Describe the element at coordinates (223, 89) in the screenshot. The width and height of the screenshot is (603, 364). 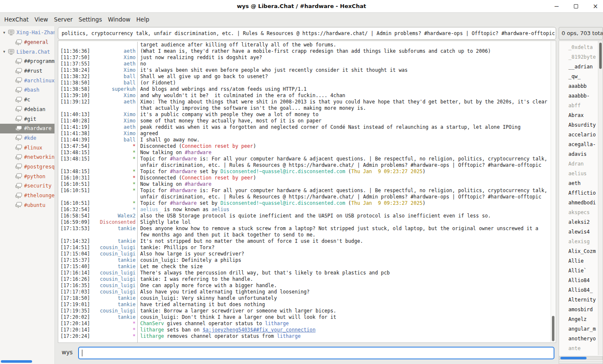
I see `message-segment: And blogs and webrings and rss/atom feed…` at that location.